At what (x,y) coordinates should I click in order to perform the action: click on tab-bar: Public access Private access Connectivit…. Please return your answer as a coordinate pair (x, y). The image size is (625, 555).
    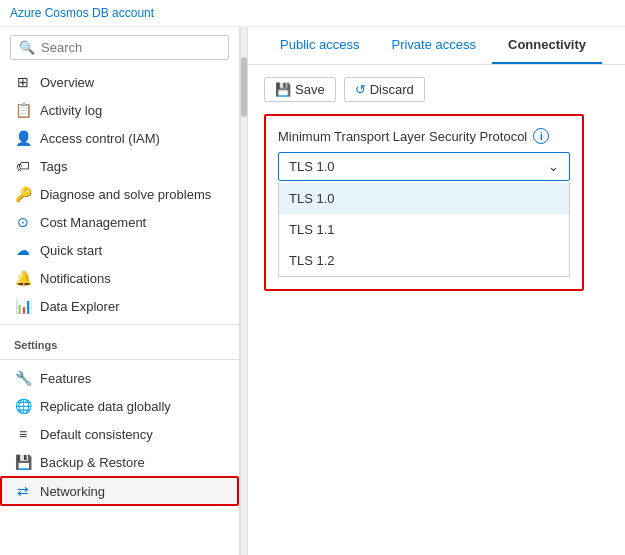
    Looking at the image, I should click on (436, 46).